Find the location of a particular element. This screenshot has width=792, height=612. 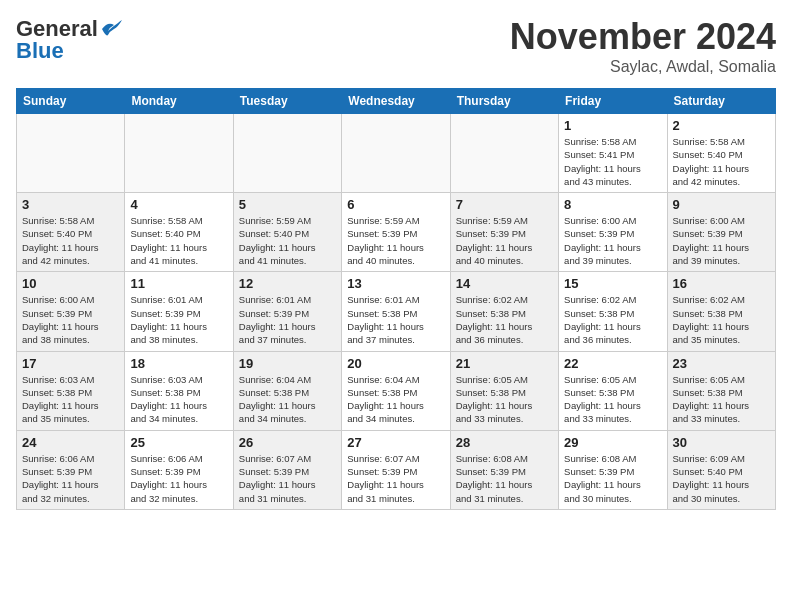

day-number: 21 is located at coordinates (504, 364).